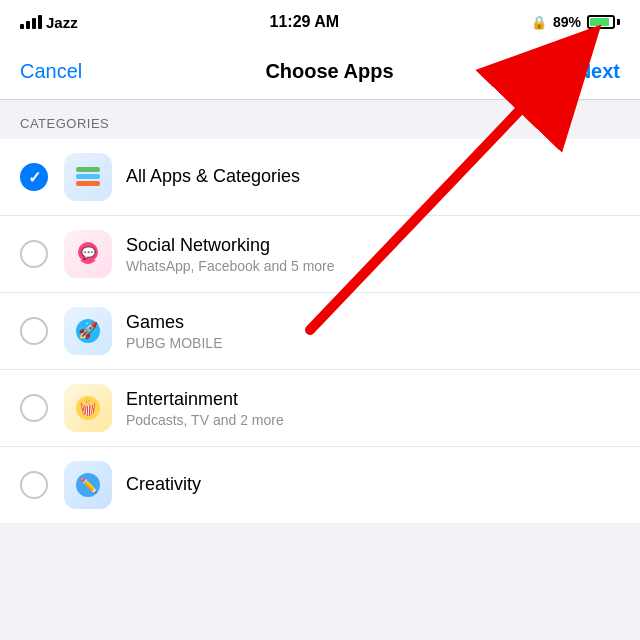 The image size is (640, 640). Describe the element at coordinates (320, 485) in the screenshot. I see `list-item: ✏️ Creativity` at that location.